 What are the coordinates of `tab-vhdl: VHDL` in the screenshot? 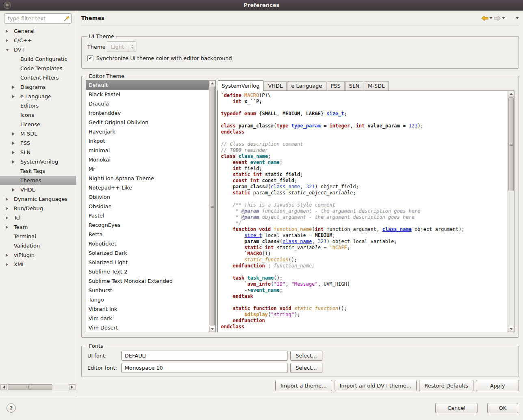 It's located at (275, 86).